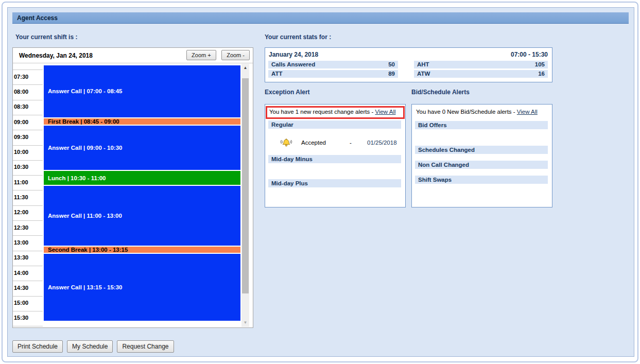 This screenshot has width=640, height=364. Describe the element at coordinates (335, 183) in the screenshot. I see `exception-section-mid-day-plus: Mid-day Plus` at that location.